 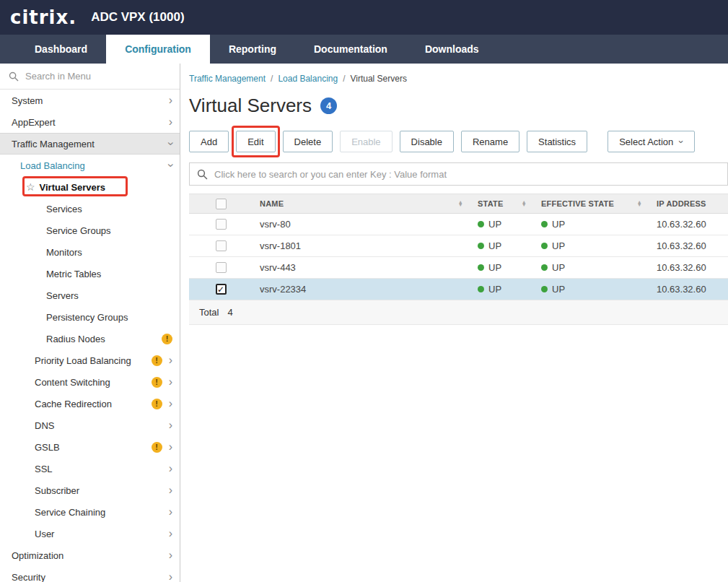 I want to click on tab-downloads: Downloads, so click(x=452, y=49).